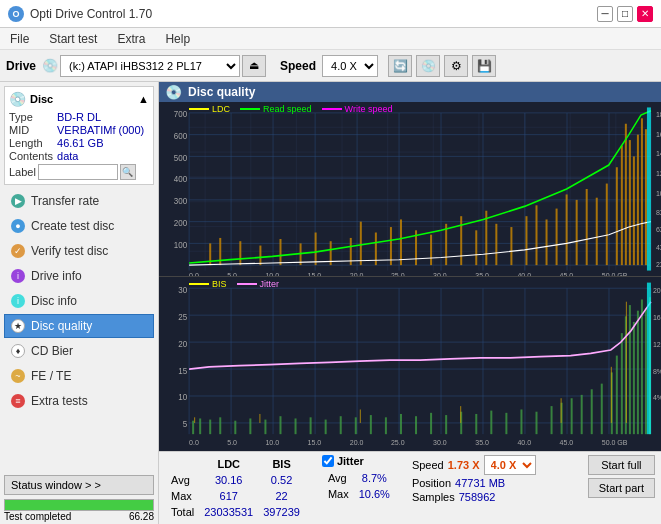  I want to click on bis-color-swatch, so click(199, 284).